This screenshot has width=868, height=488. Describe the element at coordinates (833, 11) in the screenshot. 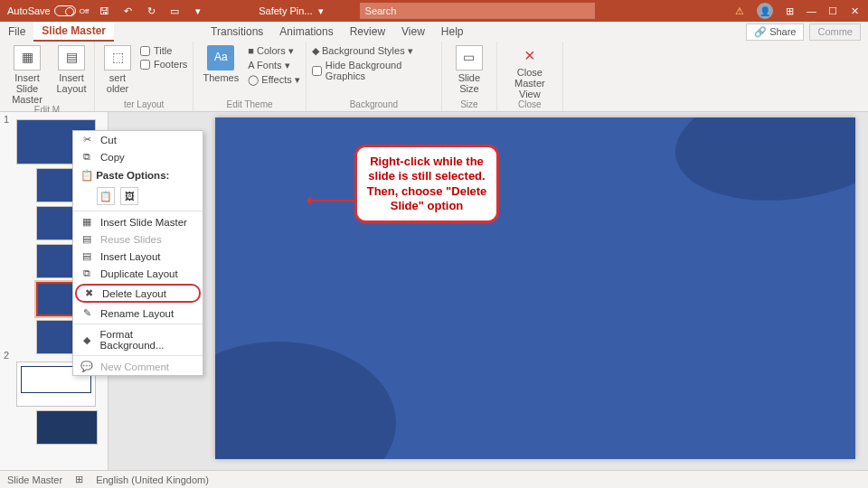

I see `maximize-button: ☐` at that location.